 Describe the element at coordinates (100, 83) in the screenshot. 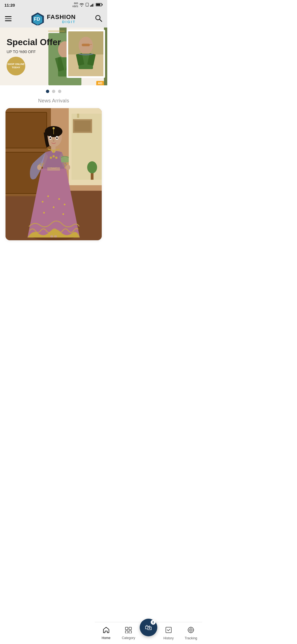

I see `ad-badge: AD` at that location.